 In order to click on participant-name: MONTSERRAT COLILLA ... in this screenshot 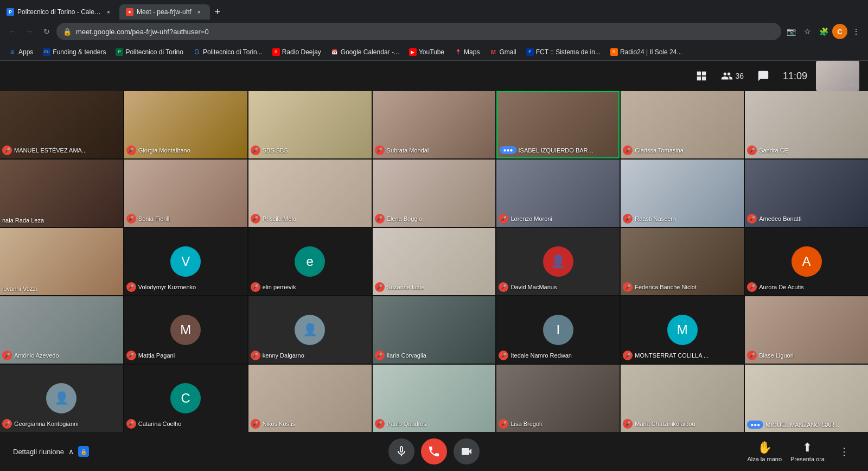, I will do `click(672, 355)`.